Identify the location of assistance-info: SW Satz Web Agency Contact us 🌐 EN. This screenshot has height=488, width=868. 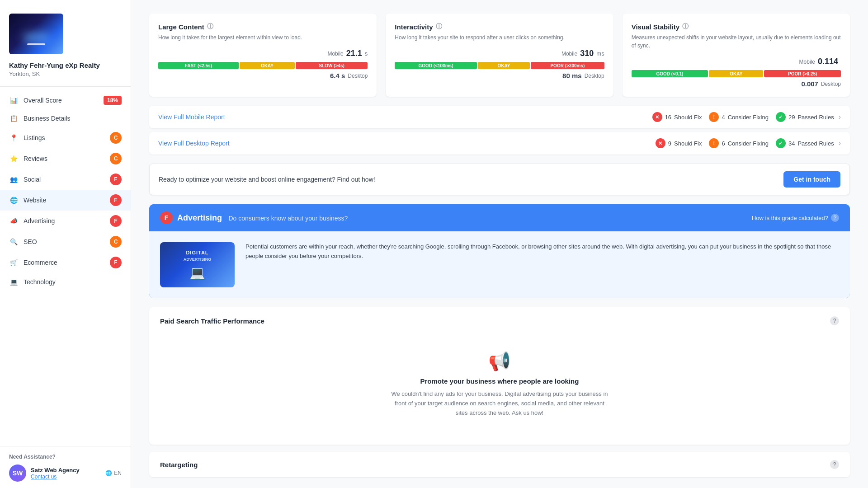
(65, 473).